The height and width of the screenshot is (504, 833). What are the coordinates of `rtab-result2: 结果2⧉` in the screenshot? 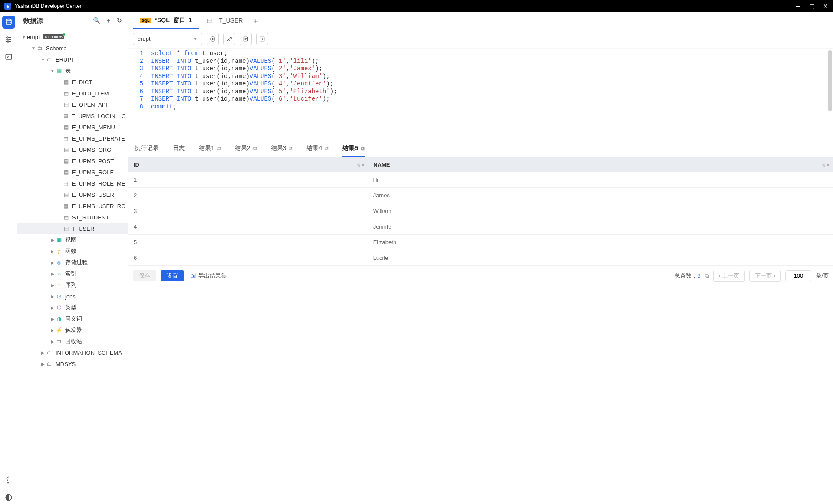 It's located at (246, 148).